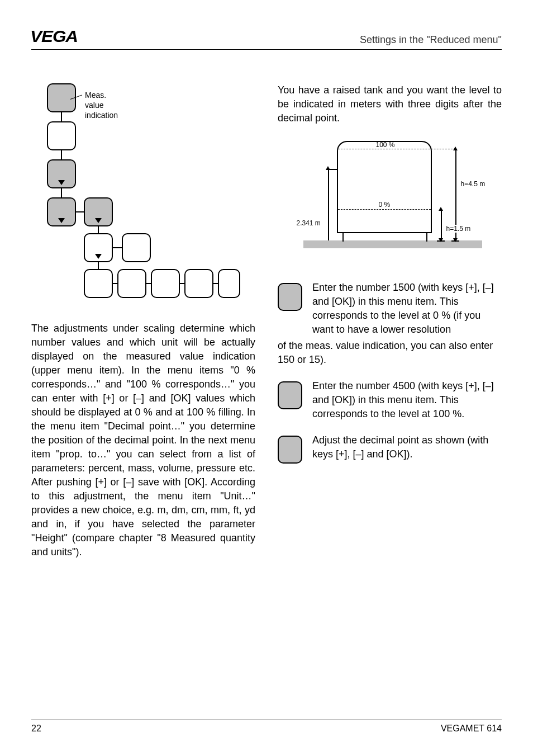 This screenshot has width=533, height=756. I want to click on indicator-tick, so click(333, 169).